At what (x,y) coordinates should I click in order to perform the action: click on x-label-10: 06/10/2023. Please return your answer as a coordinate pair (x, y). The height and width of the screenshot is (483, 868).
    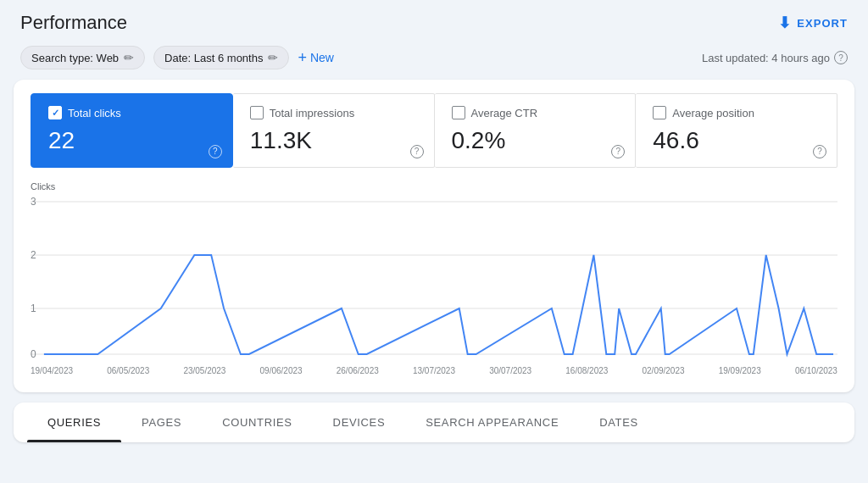
    Looking at the image, I should click on (816, 371).